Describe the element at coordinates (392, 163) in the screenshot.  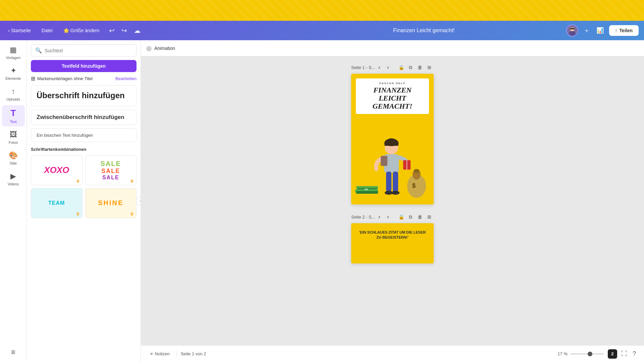
I see `page1-illustration: $$$ $` at that location.